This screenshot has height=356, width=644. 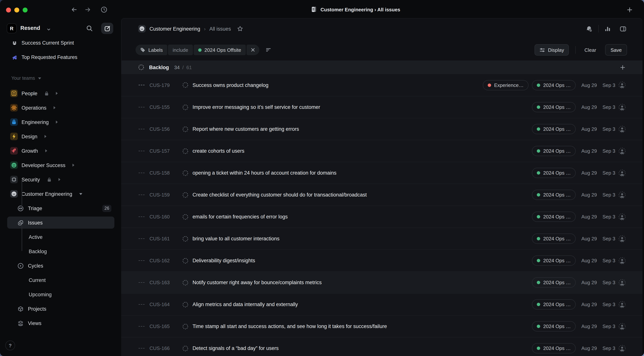 I want to click on issue-title: opening a ticket within 24 hours of acco…, so click(x=362, y=173).